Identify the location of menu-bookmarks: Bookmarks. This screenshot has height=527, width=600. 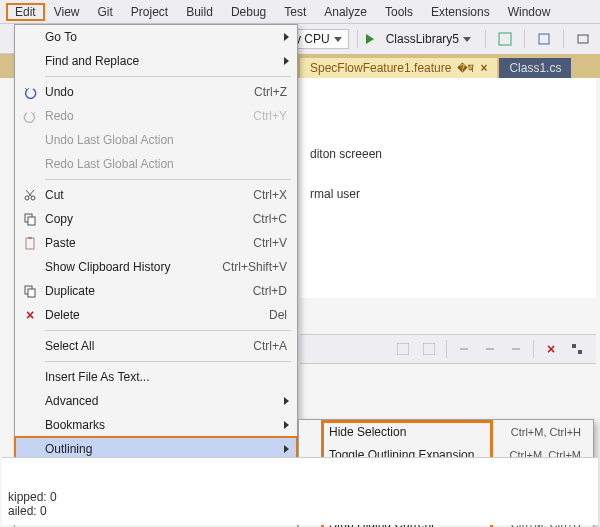
(156, 425).